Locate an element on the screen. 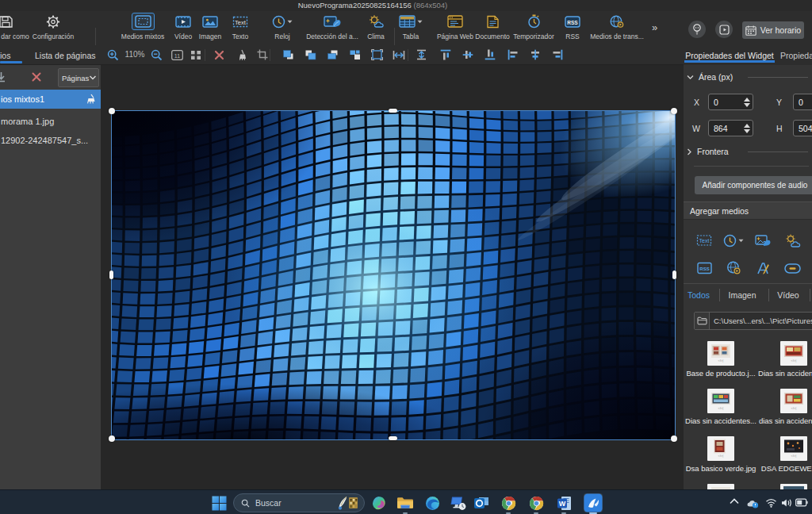 Image resolution: width=812 pixels, height=514 pixels. weather-widget-button is located at coordinates (792, 240).